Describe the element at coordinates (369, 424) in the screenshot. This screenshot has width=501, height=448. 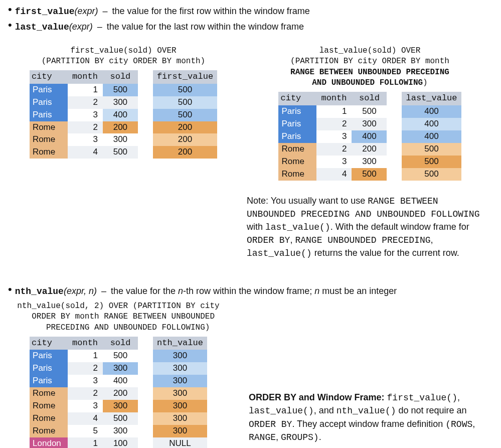
I see `footer-text: . They accept window frame definition` at that location.